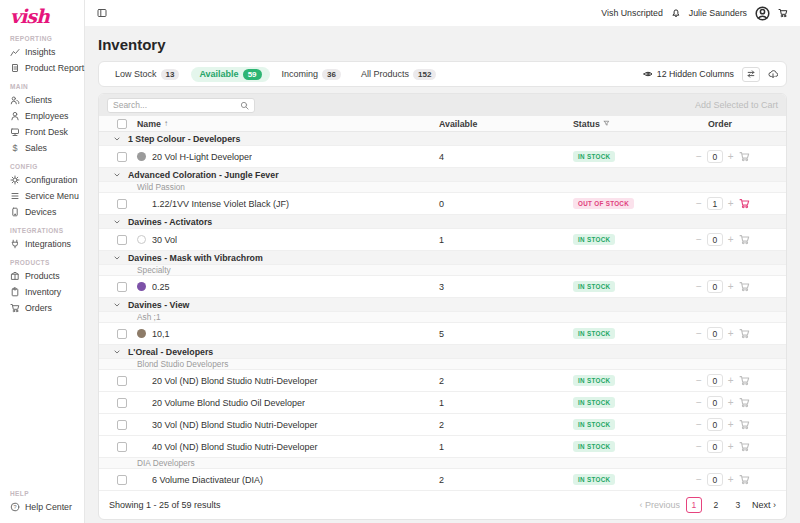  I want to click on bell-icon, so click(676, 13).